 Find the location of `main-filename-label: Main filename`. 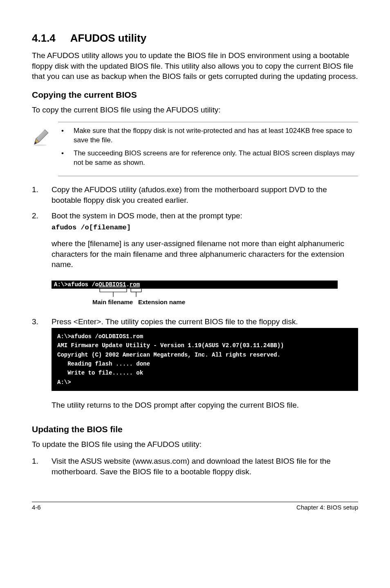

main-filename-label: Main filename is located at coordinates (113, 302).